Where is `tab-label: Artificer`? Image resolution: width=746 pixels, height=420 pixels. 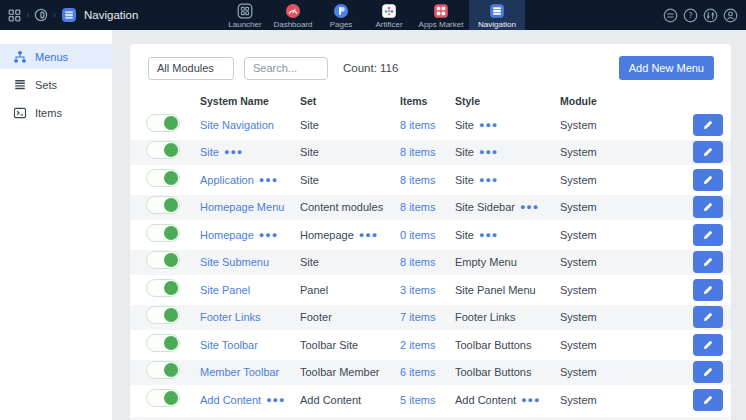
tab-label: Artificer is located at coordinates (388, 24).